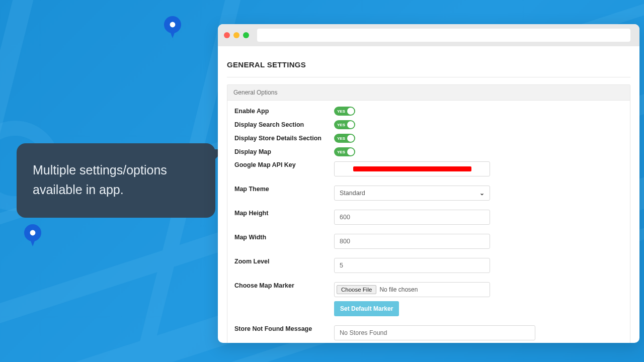 Image resolution: width=644 pixels, height=362 pixels. Describe the element at coordinates (284, 152) in the screenshot. I see `display-map-label: Display Map` at that location.